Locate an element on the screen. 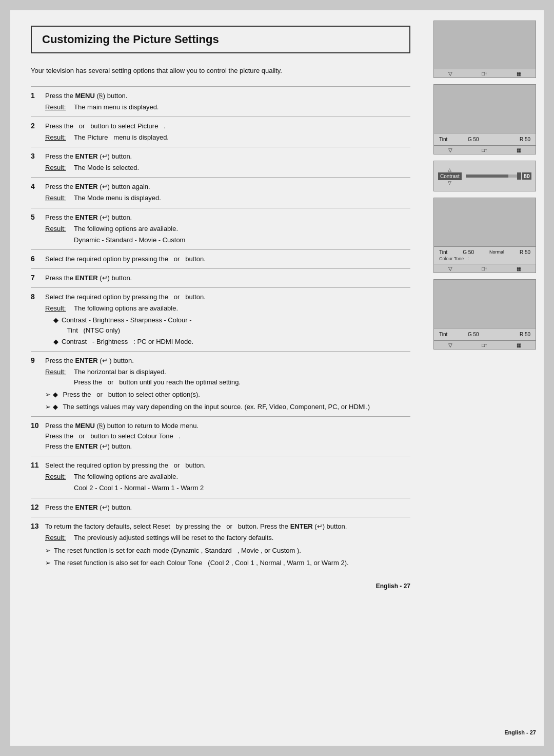 This screenshot has width=554, height=756. result-label-4: Result: is located at coordinates (58, 198).